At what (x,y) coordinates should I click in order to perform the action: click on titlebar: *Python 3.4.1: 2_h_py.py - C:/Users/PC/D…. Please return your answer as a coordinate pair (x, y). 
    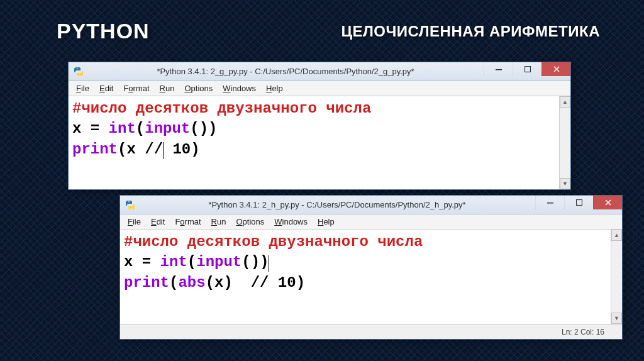
    Looking at the image, I should click on (371, 205).